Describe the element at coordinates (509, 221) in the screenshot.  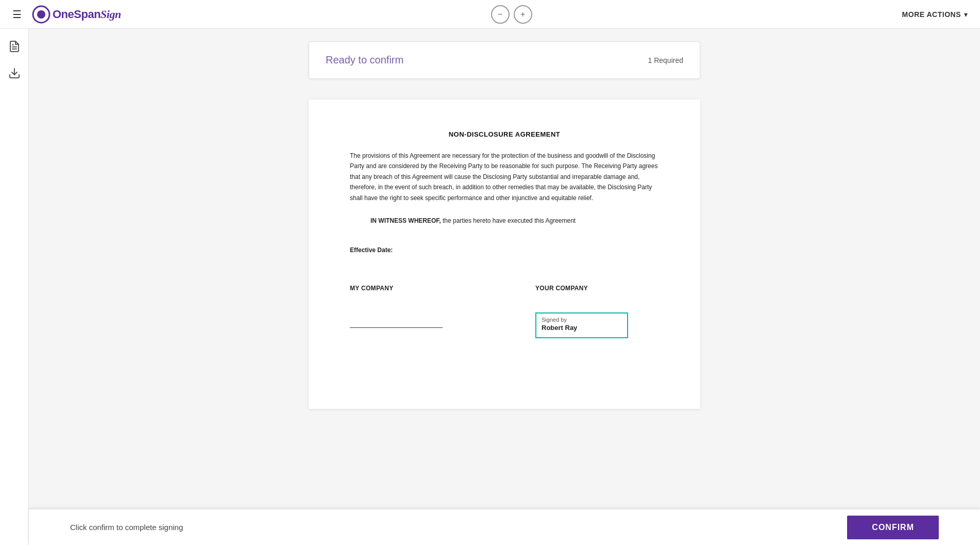
I see `witness-rest: the parties hereto have executed this Ag…` at that location.